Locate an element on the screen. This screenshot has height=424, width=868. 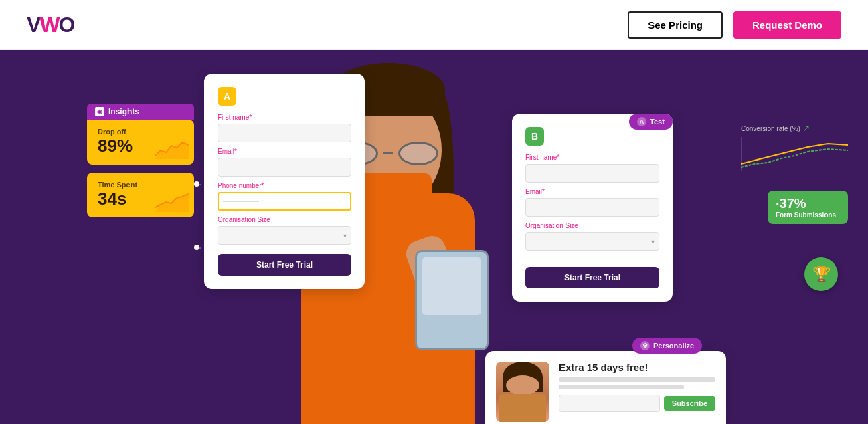
trend-up-icon: ↗ is located at coordinates (806, 128).